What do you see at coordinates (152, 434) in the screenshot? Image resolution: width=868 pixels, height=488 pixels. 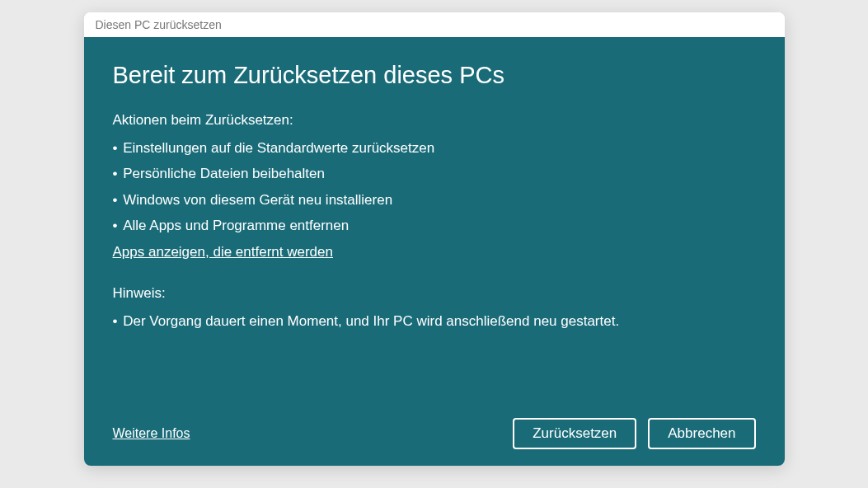 I see `more-info-link: Weitere Infos` at bounding box center [152, 434].